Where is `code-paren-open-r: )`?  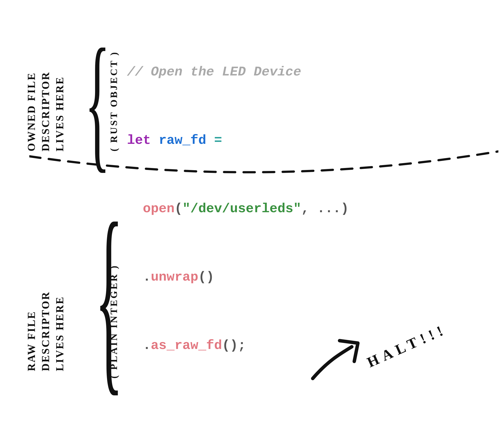
code-paren-open-r: ) is located at coordinates (345, 209).